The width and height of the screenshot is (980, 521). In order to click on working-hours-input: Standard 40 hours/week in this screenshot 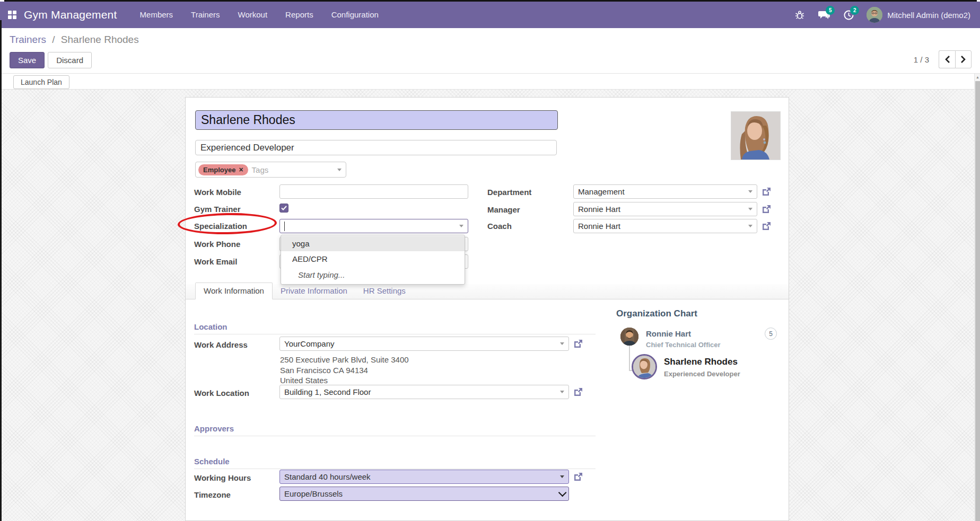, I will do `click(424, 477)`.